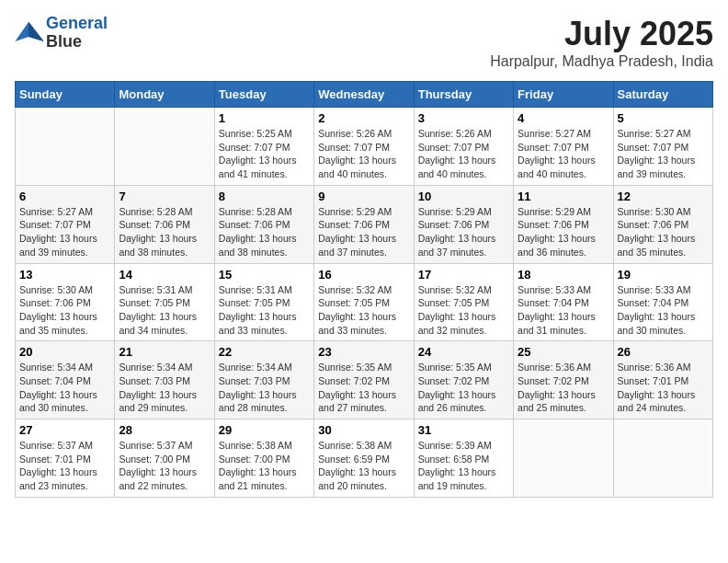  I want to click on day-number: 3, so click(463, 118).